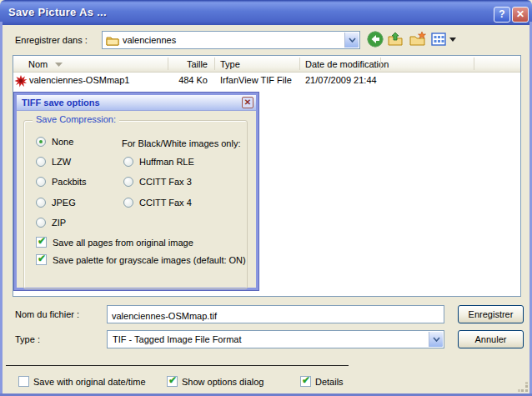  I want to click on radio-option-lzw: LZW, so click(53, 162).